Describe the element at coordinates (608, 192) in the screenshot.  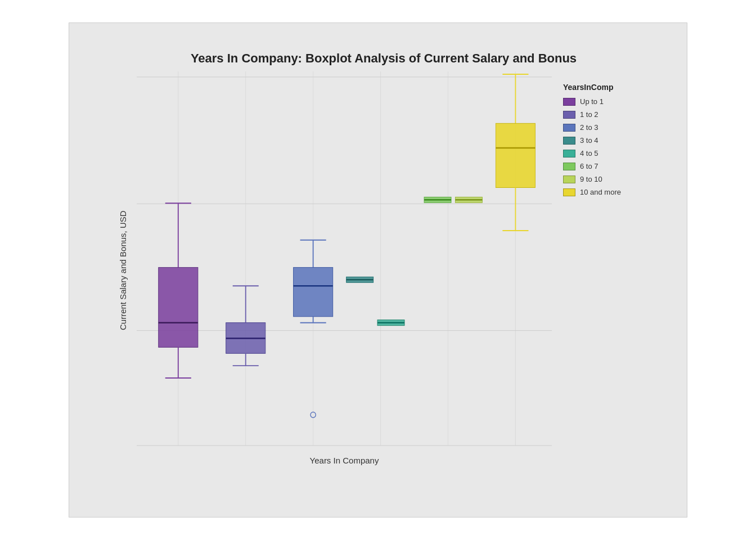
I see `legend-item-7: 10 and more` at that location.